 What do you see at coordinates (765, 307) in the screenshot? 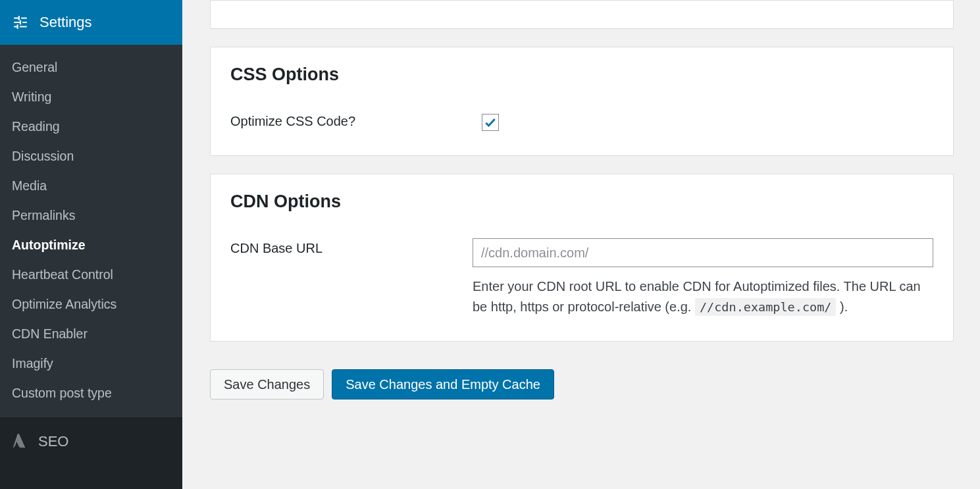
I see `cdn-example-code: //cdn.example.com/` at bounding box center [765, 307].